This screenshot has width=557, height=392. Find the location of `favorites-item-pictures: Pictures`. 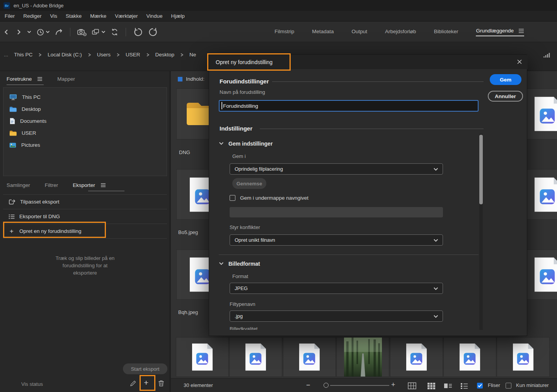

favorites-item-pictures: Pictures is located at coordinates (85, 145).